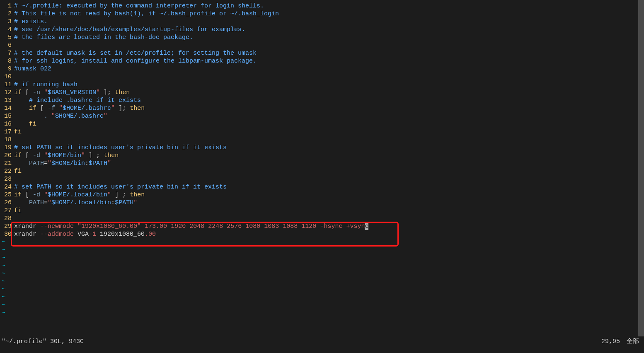 This screenshot has height=353, width=644. Describe the element at coordinates (7, 6) in the screenshot. I see `line-number: 1` at that location.